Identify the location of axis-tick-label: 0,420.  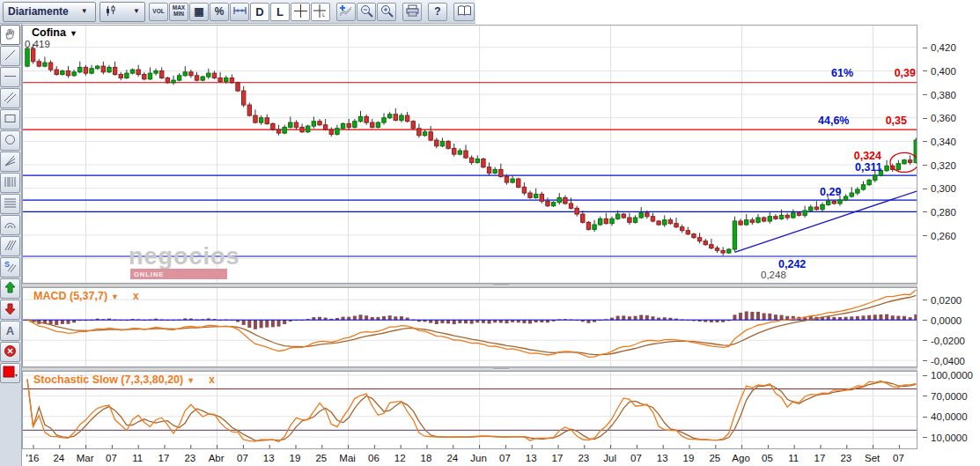
(939, 48).